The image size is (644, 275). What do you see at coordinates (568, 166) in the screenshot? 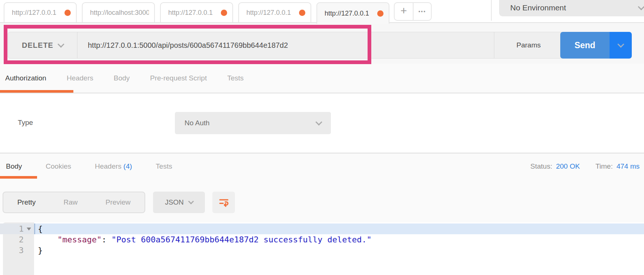
I see `status-value: 200 OK` at bounding box center [568, 166].